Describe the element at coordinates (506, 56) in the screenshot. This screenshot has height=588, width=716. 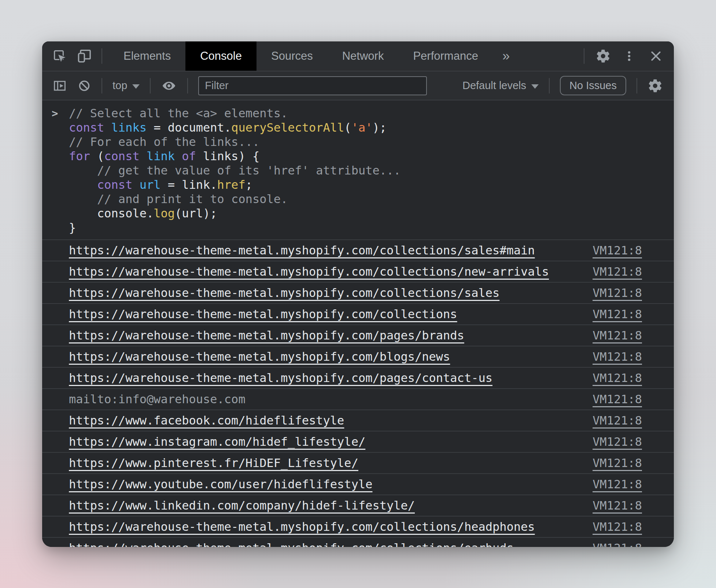
I see `more-tabs-button: »` at that location.